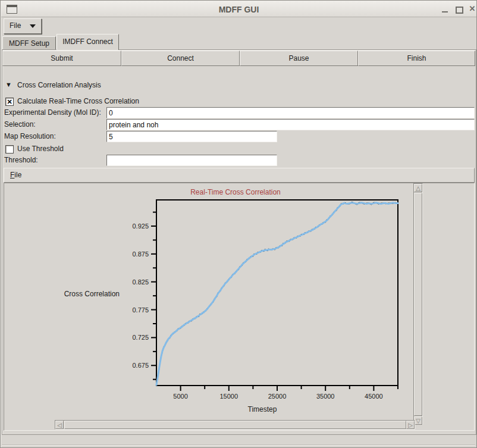 The width and height of the screenshot is (477, 448). What do you see at coordinates (15, 175) in the screenshot?
I see `plot-file-menu: File` at bounding box center [15, 175].